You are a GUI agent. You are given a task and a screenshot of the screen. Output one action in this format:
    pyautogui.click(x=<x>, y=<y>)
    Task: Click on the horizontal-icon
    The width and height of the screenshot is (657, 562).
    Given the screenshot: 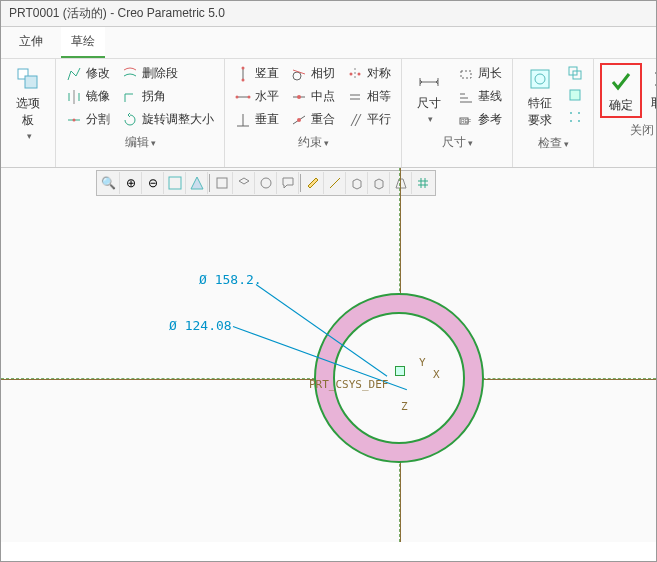 What is the action you would take?
    pyautogui.click(x=243, y=97)
    